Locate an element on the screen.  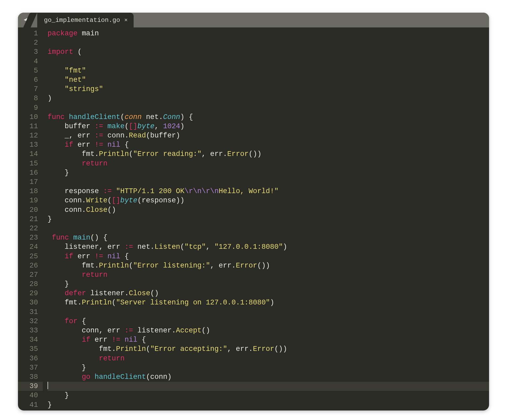
line-number: 34 is located at coordinates (30, 340).